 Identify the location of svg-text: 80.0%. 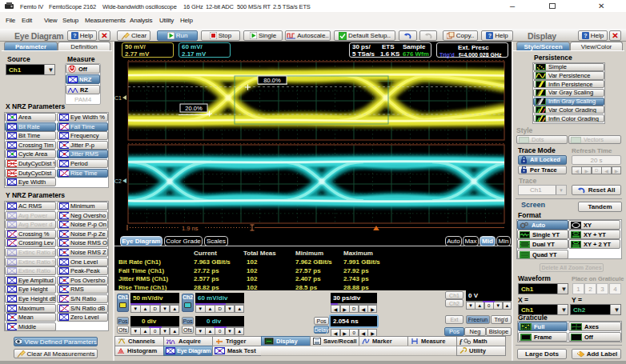
(272, 80).